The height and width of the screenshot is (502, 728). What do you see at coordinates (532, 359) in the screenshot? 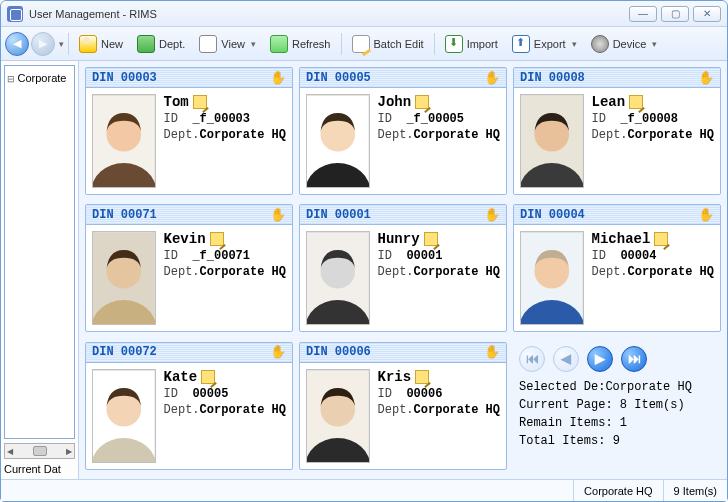
I see `page-first-button: ⏮` at bounding box center [532, 359].